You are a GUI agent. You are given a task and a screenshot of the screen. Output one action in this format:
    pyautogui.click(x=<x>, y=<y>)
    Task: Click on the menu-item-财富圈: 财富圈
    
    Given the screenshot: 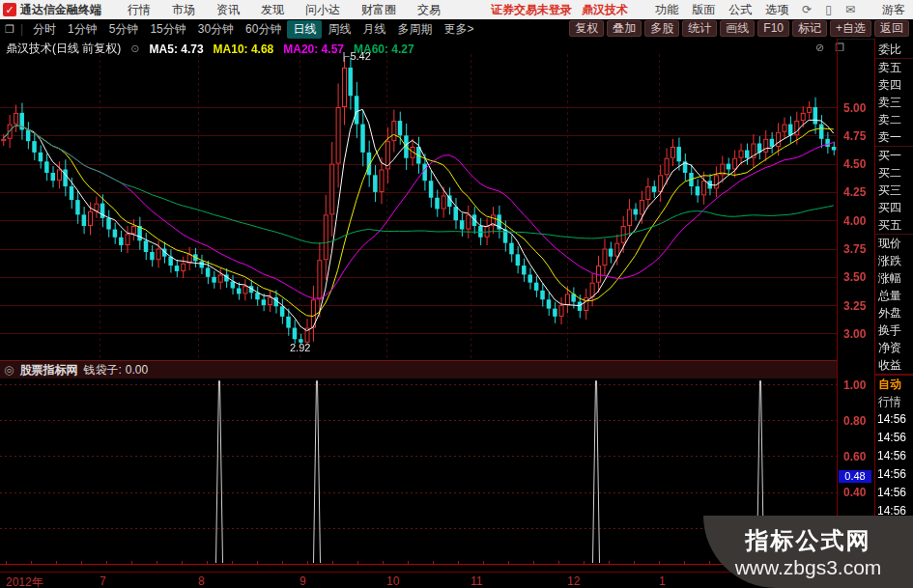 What is the action you would take?
    pyautogui.click(x=379, y=10)
    